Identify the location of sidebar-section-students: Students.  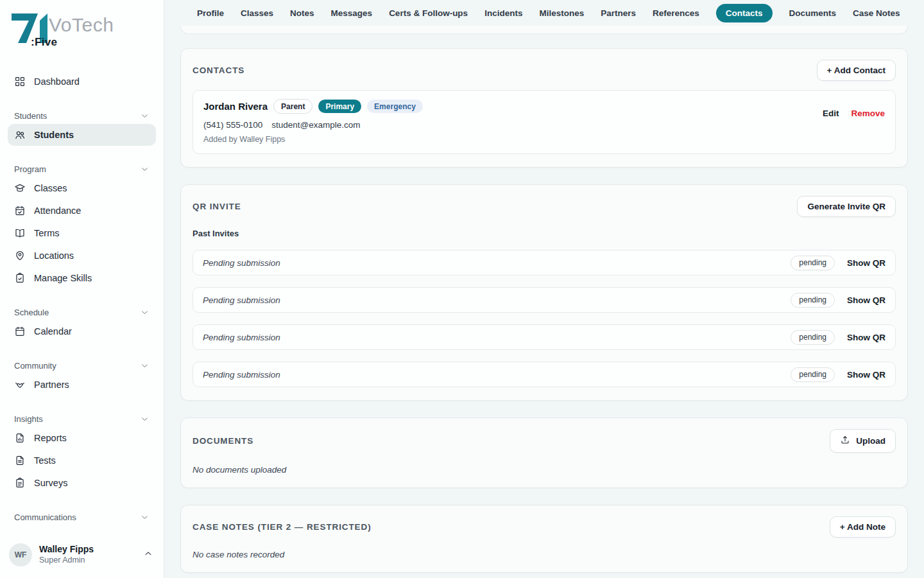
(82, 116).